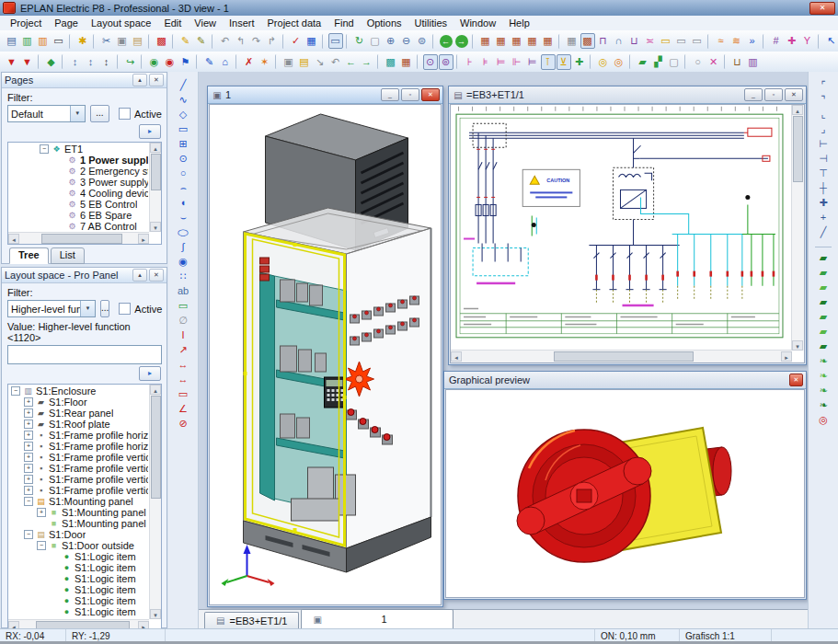 The height and width of the screenshot is (644, 838). What do you see at coordinates (336, 63) in the screenshot?
I see `undo2-icon: ↶` at bounding box center [336, 63].